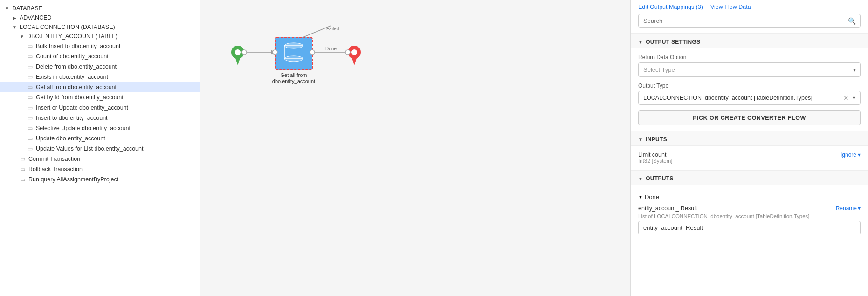  I want to click on return-data-option-label: Return Data Option, so click(750, 57).